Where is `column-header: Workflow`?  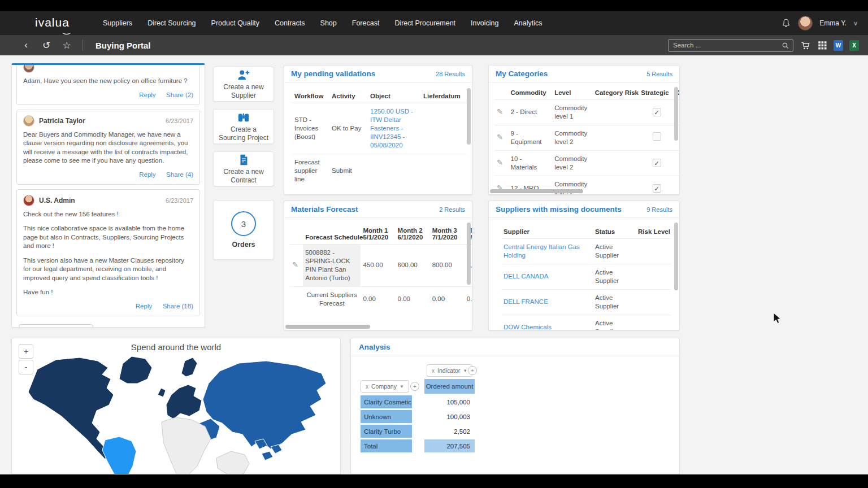 column-header: Workflow is located at coordinates (311, 96).